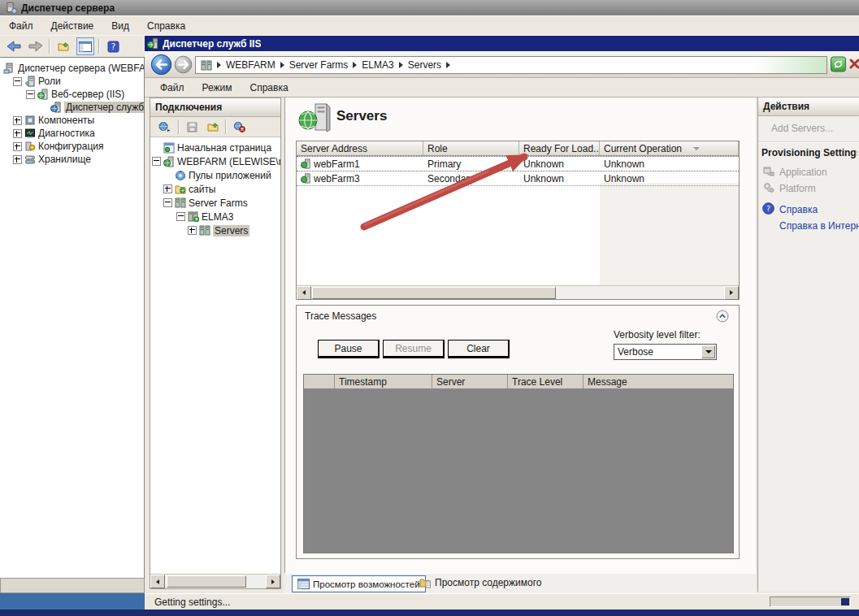 The width and height of the screenshot is (859, 616). What do you see at coordinates (384, 382) in the screenshot?
I see `column-timestamp: Timestamp` at bounding box center [384, 382].